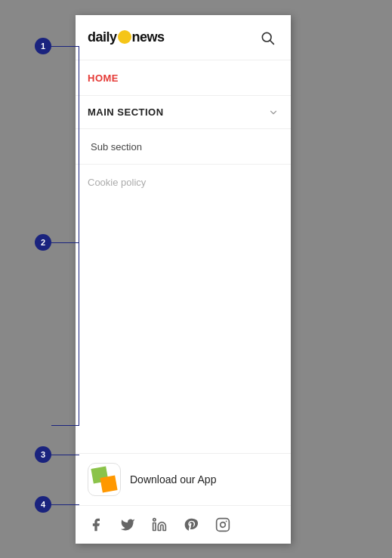 The width and height of the screenshot is (392, 558). I want to click on search-icon, so click(267, 38).